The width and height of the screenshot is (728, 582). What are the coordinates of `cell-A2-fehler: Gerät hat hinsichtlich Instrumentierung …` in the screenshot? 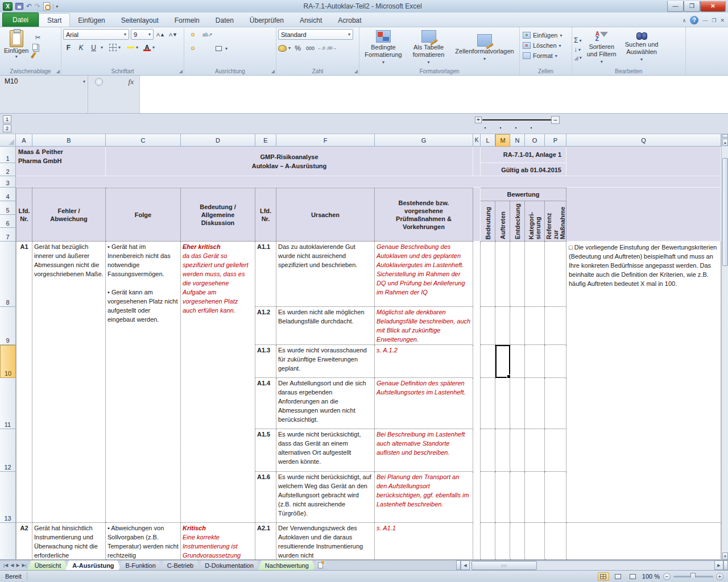 It's located at (69, 541).